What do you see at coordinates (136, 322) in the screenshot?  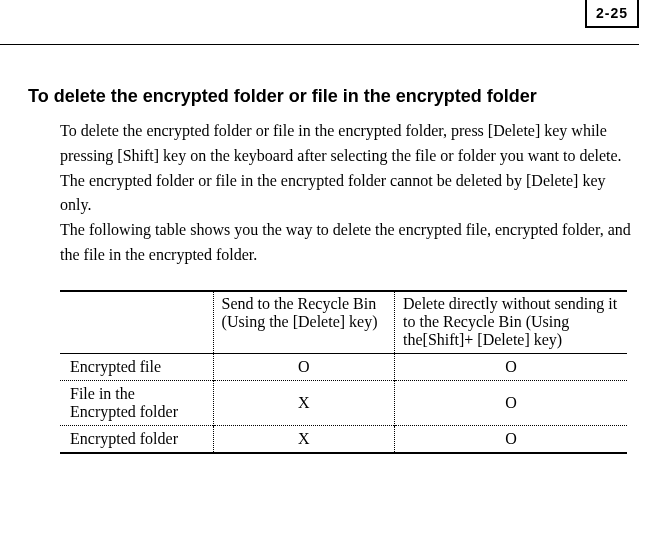 I see `table-header-blank` at bounding box center [136, 322].